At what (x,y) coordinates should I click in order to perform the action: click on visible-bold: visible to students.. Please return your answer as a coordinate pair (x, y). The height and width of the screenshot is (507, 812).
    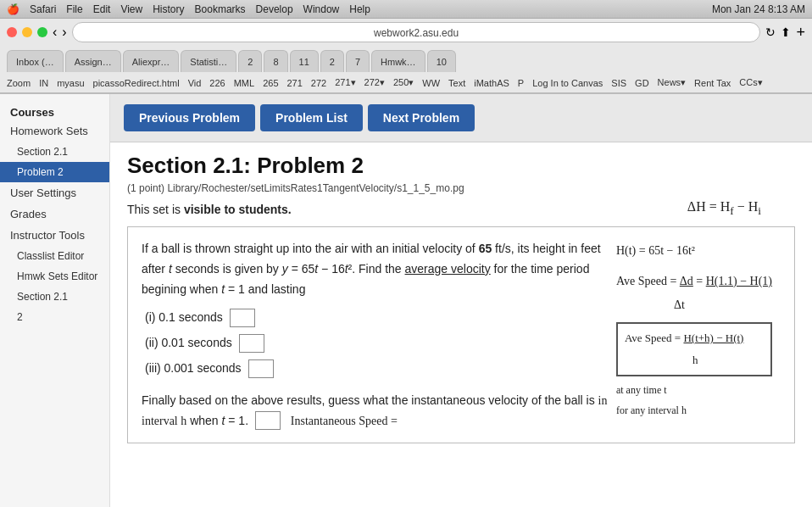
    Looking at the image, I should click on (237, 209).